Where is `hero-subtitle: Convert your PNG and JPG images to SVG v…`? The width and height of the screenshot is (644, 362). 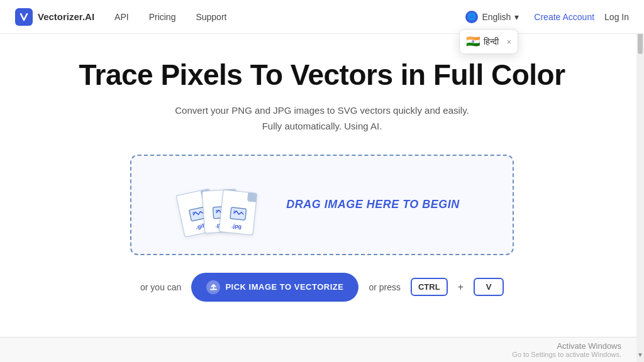 hero-subtitle: Convert your PNG and JPG images to SVG v… is located at coordinates (322, 118).